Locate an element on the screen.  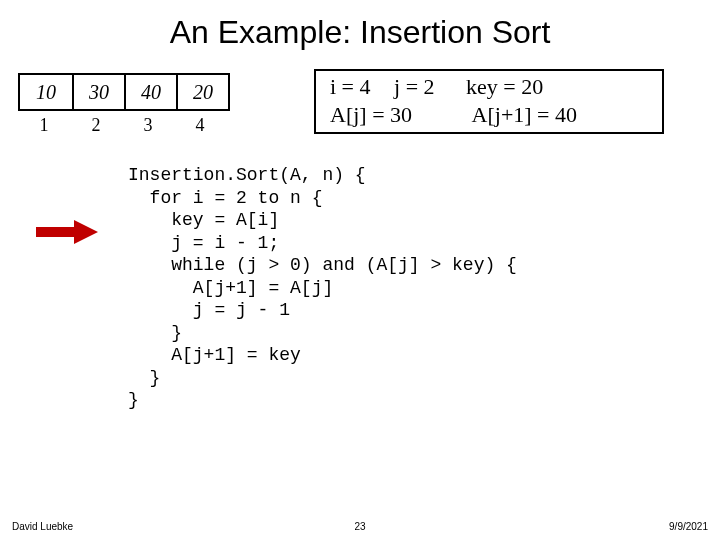
code-line: A[j+1] = A[j] is located at coordinates (230, 288).